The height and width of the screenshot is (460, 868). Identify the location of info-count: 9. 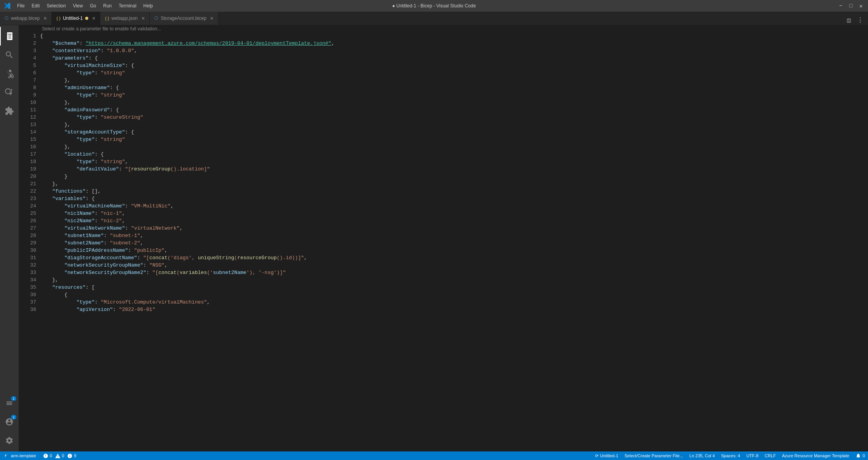
(75, 456).